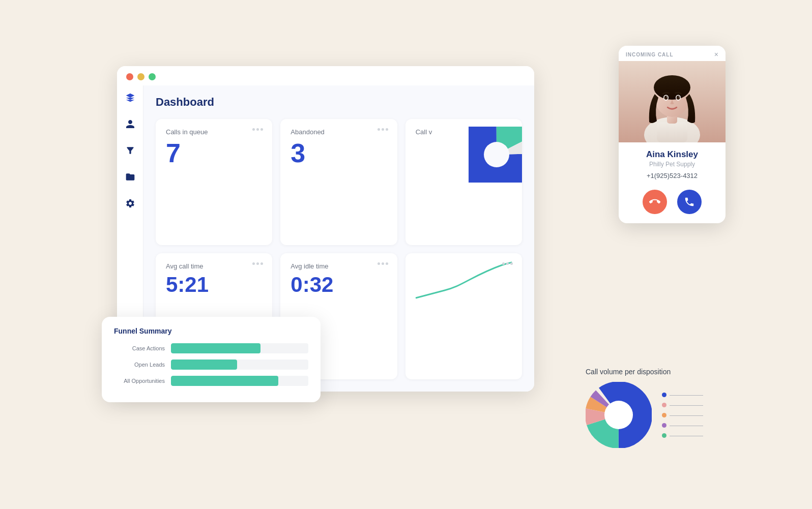  Describe the element at coordinates (672, 134) in the screenshot. I see `incoming-call-popup: INCOMING CALL ×` at that location.